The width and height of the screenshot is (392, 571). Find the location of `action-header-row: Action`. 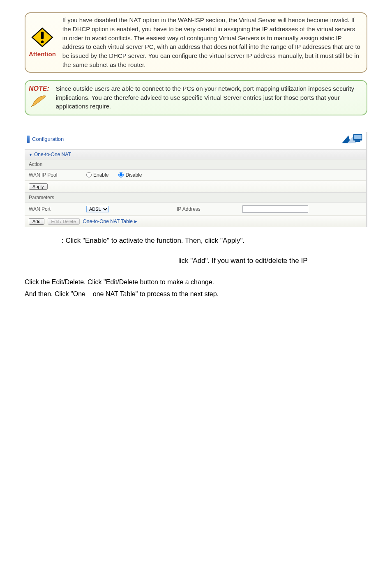

action-header-row: Action is located at coordinates (195, 164).